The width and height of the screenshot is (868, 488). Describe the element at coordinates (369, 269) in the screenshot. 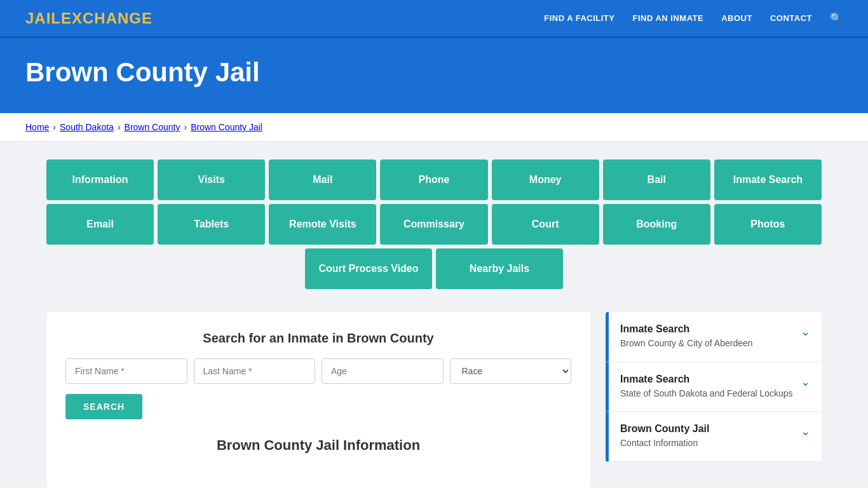

I see `btn-court-process-video: Court Process Video` at that location.